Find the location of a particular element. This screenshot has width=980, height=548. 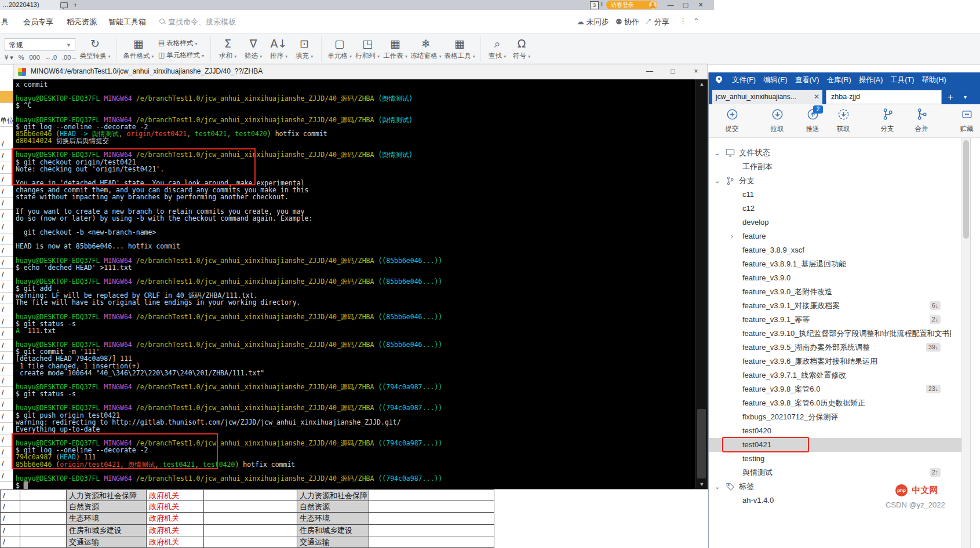

ribbon-button-筛选: ∇筛选 ▾ is located at coordinates (253, 49).